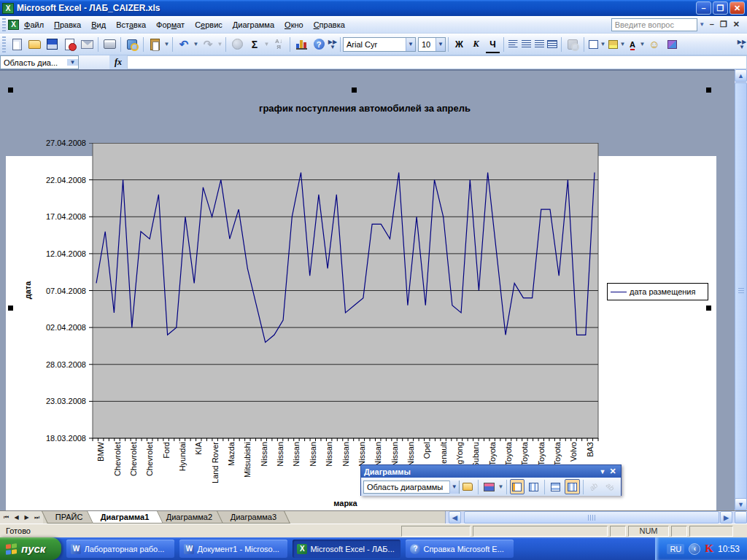  I want to click on taskbar-task-word: WДокумент1 - Microso..., so click(233, 548).